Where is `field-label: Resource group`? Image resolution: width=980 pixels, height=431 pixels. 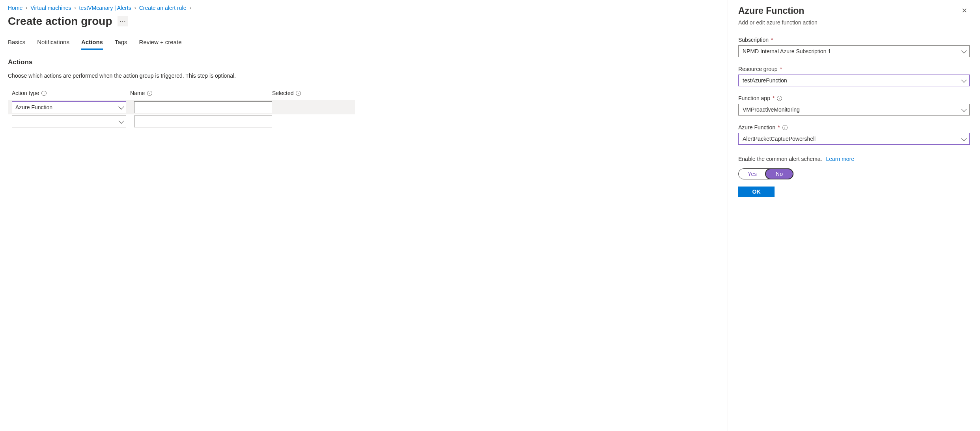
field-label: Resource group is located at coordinates (758, 69).